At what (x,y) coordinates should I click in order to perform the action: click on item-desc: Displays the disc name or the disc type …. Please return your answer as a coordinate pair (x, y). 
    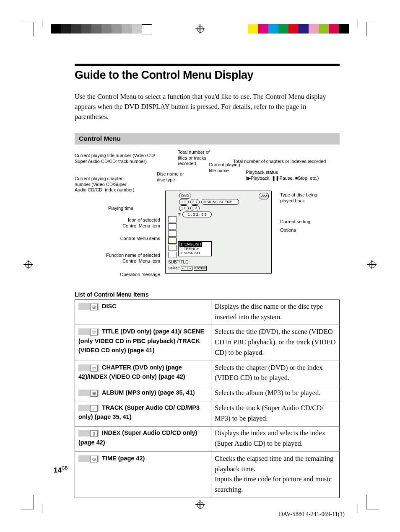
    Looking at the image, I should click on (275, 312).